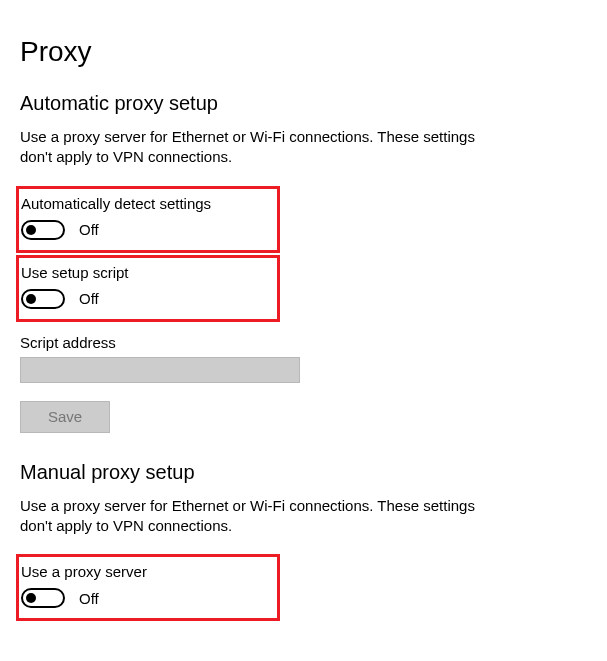 The height and width of the screenshot is (661, 607). Describe the element at coordinates (43, 230) in the screenshot. I see `auto-detect-toggle` at that location.